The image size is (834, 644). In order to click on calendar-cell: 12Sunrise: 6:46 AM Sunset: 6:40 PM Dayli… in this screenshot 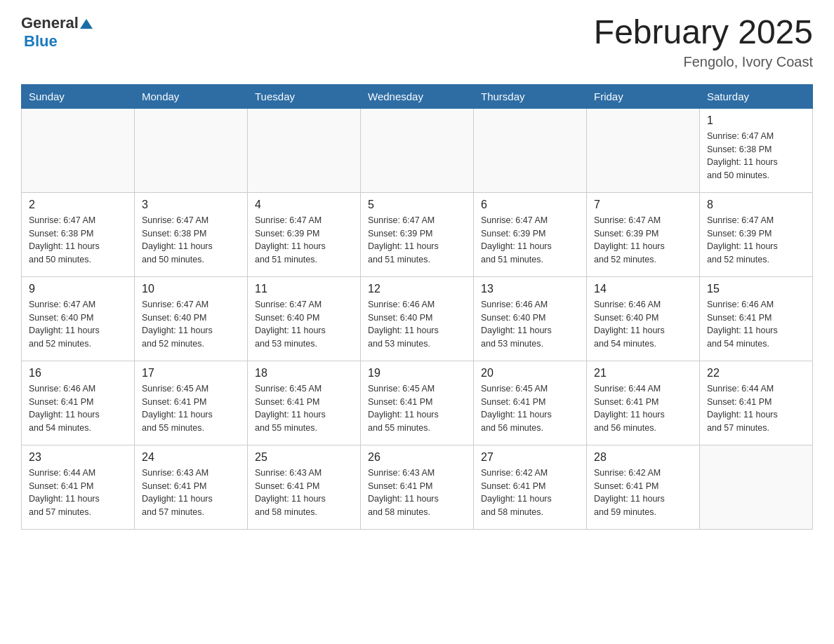, I will do `click(417, 318)`.